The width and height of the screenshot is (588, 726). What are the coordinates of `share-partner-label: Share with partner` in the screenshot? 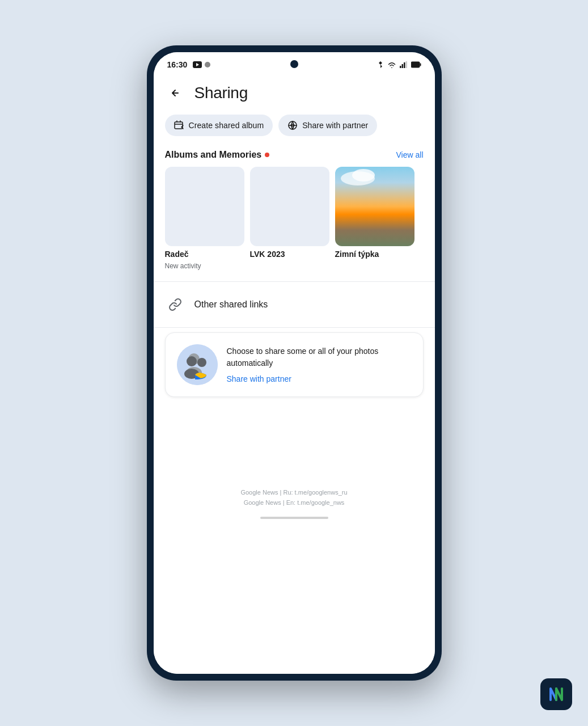 It's located at (335, 125).